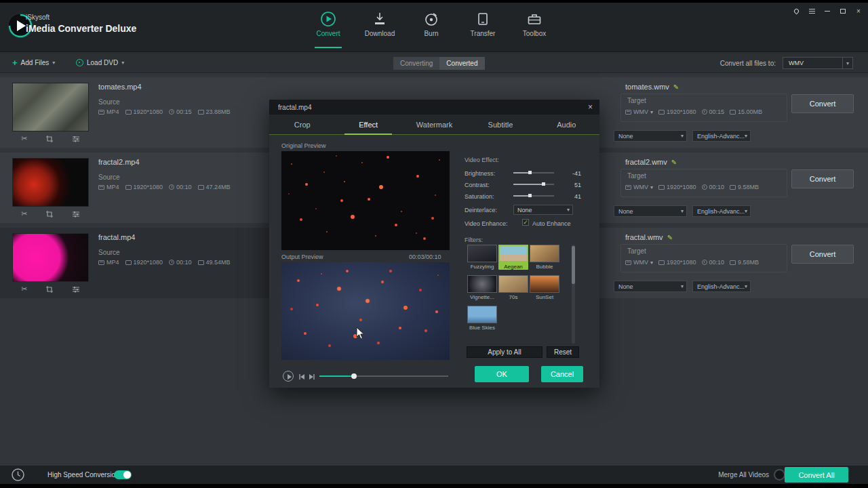 The height and width of the screenshot is (488, 868). Describe the element at coordinates (816, 474) in the screenshot. I see `convert-all-button: Convert All` at that location.